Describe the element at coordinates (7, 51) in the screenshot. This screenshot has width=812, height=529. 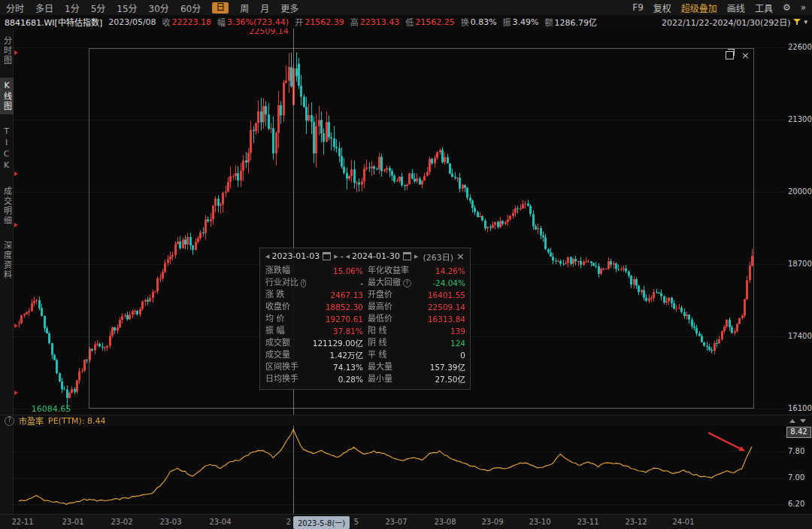
I see `sidebar-item: 分时图` at that location.